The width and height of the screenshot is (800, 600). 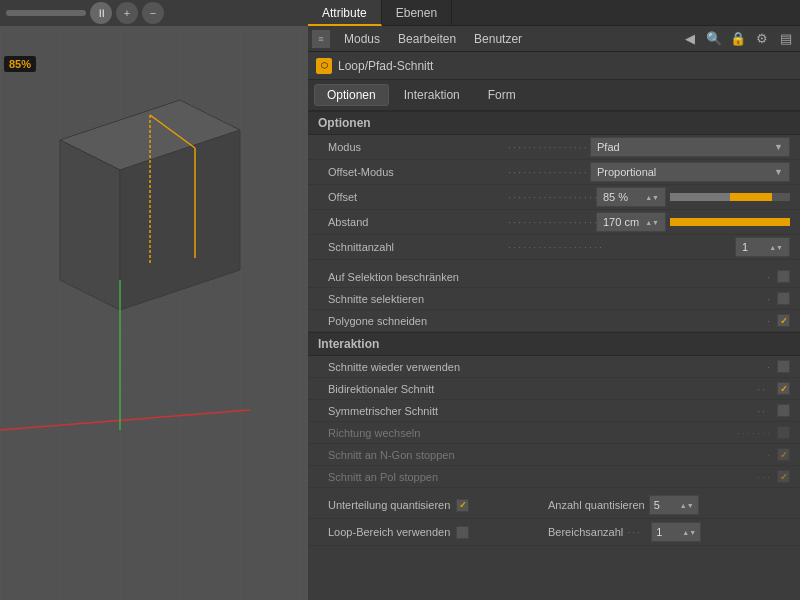 What do you see at coordinates (596, 505) in the screenshot?
I see `anzahl-quantisieren-label: Anzahl quantisieren` at bounding box center [596, 505].